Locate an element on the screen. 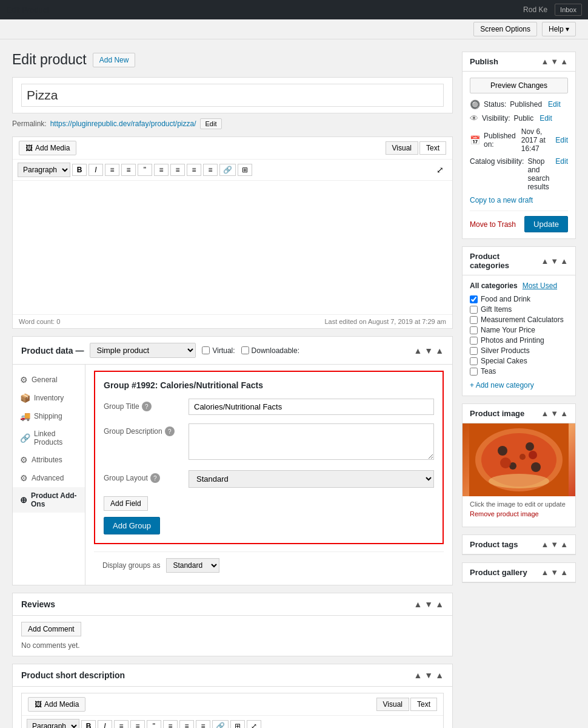  add-media-button: 🖼 Add Media is located at coordinates (47, 148).